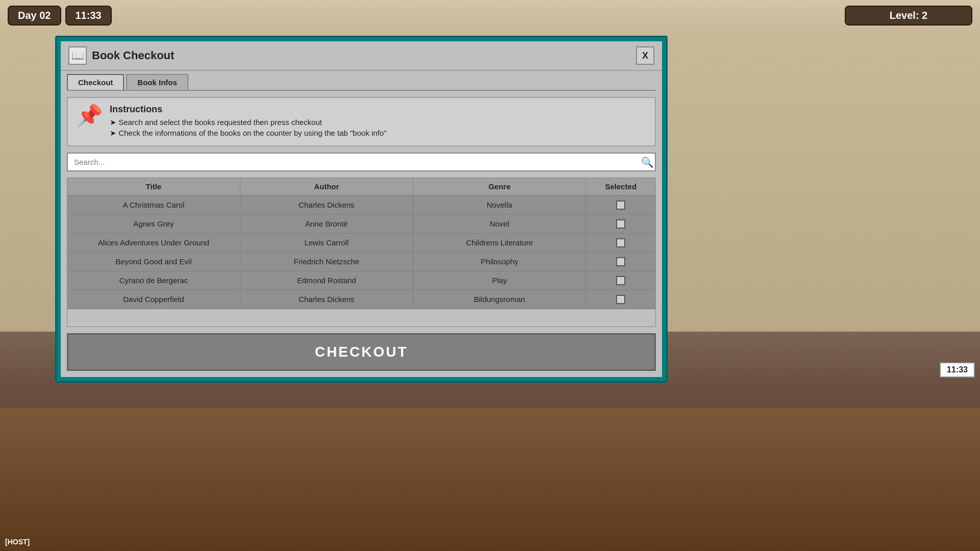 This screenshot has height=551, width=980. I want to click on instructions-title: Instructions, so click(378, 109).